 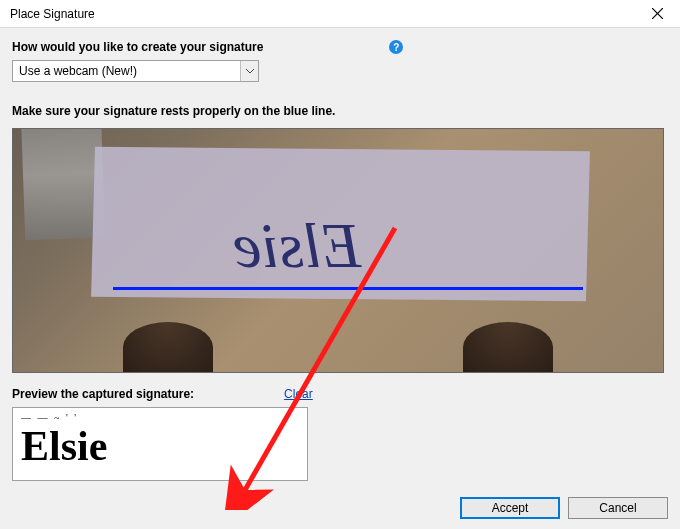 What do you see at coordinates (618, 508) in the screenshot?
I see `cancel-button: Cancel` at bounding box center [618, 508].